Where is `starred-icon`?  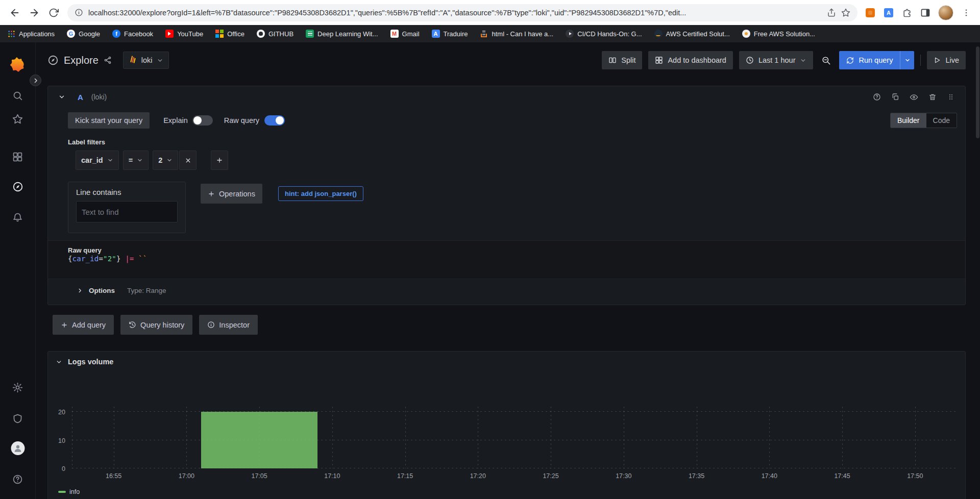 starred-icon is located at coordinates (18, 119).